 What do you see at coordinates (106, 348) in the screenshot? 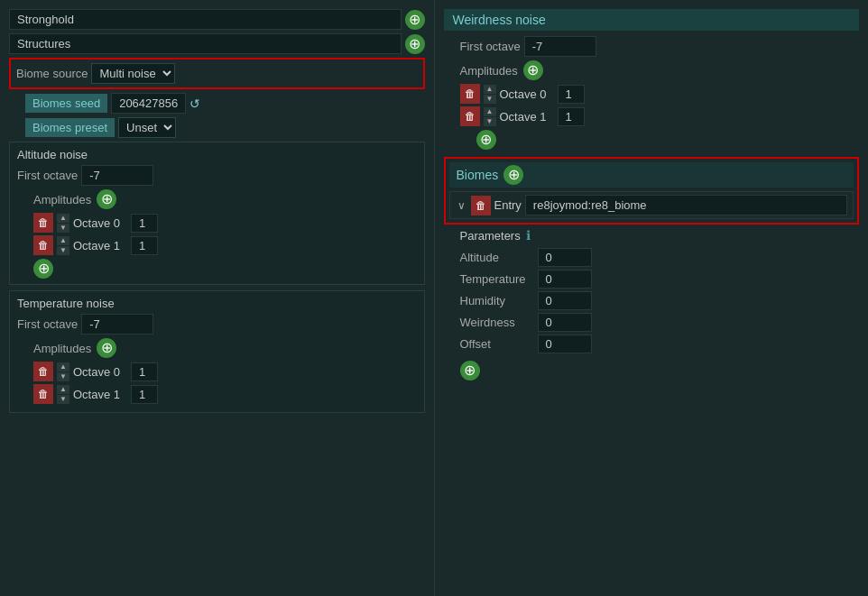
I see `temp-amplitudes-add-button: ⊕` at bounding box center [106, 348].